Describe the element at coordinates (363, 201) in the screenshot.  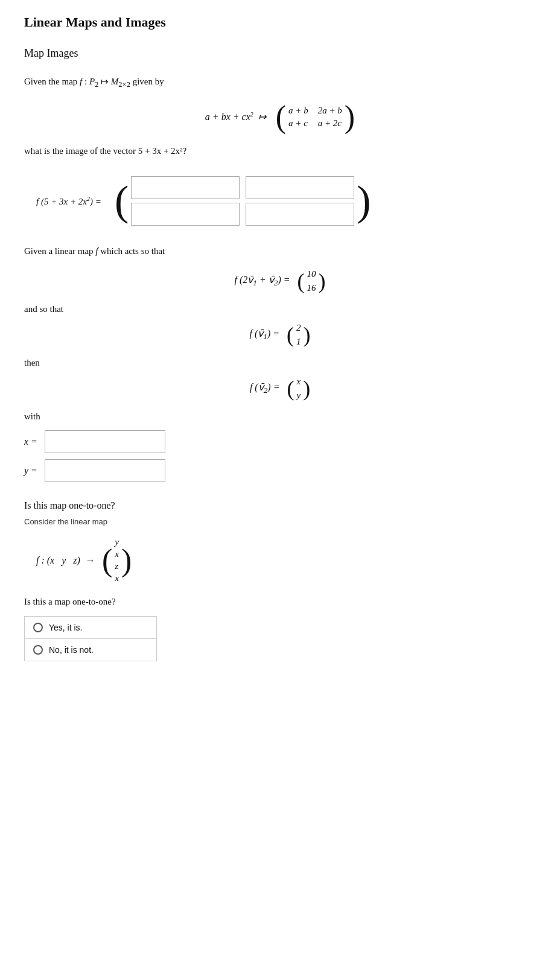
I see `answer-right-paren: )` at that location.